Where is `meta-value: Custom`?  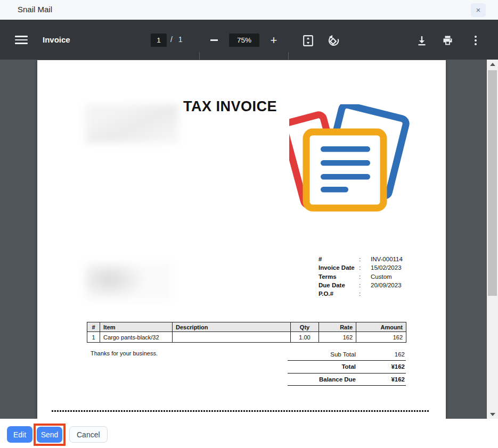 meta-value: Custom is located at coordinates (402, 277).